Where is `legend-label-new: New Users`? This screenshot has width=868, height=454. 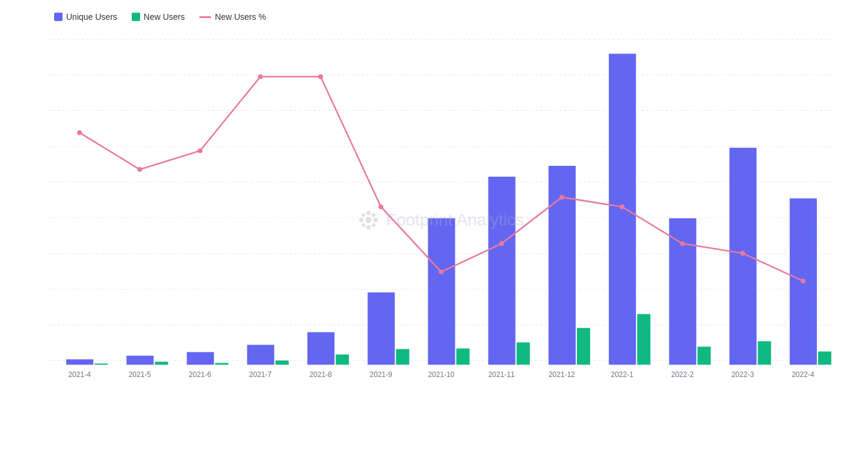 legend-label-new: New Users is located at coordinates (164, 17).